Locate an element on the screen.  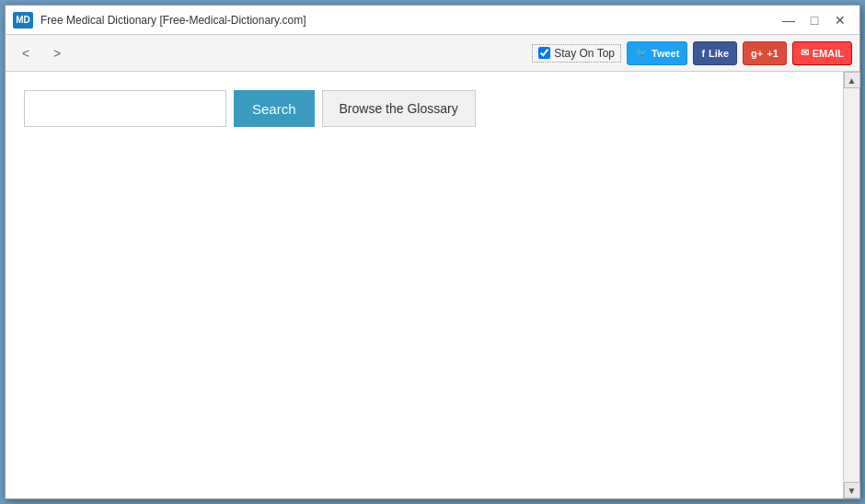
forward-button: > is located at coordinates (57, 53).